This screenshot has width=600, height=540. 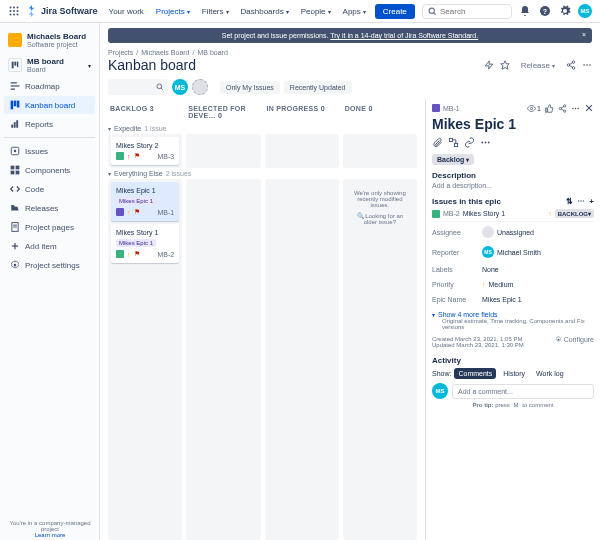 What do you see at coordinates (250, 88) in the screenshot?
I see `filter-only-my-issues: Only My Issues` at bounding box center [250, 88].